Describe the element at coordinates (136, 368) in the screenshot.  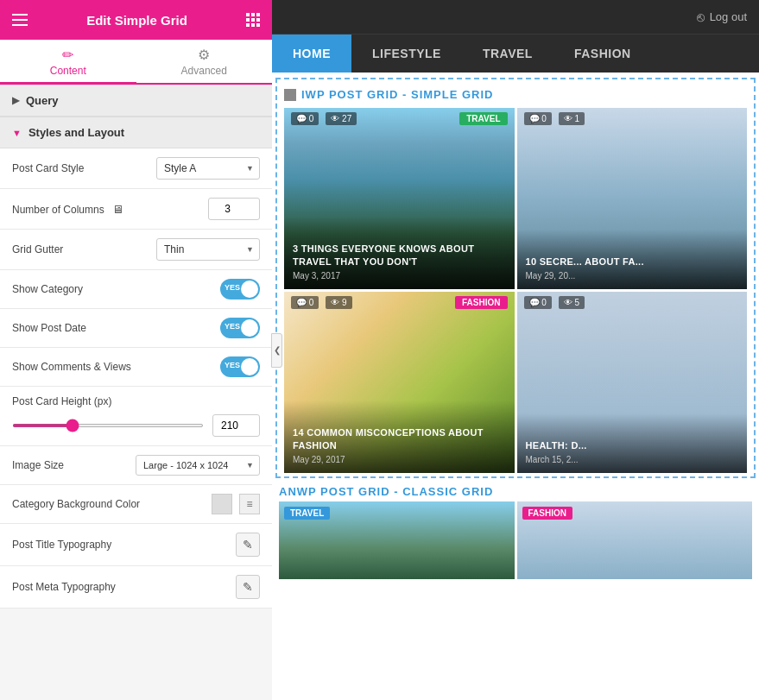
I see `show-comments-views-row: Show Comments & Views YES` at that location.